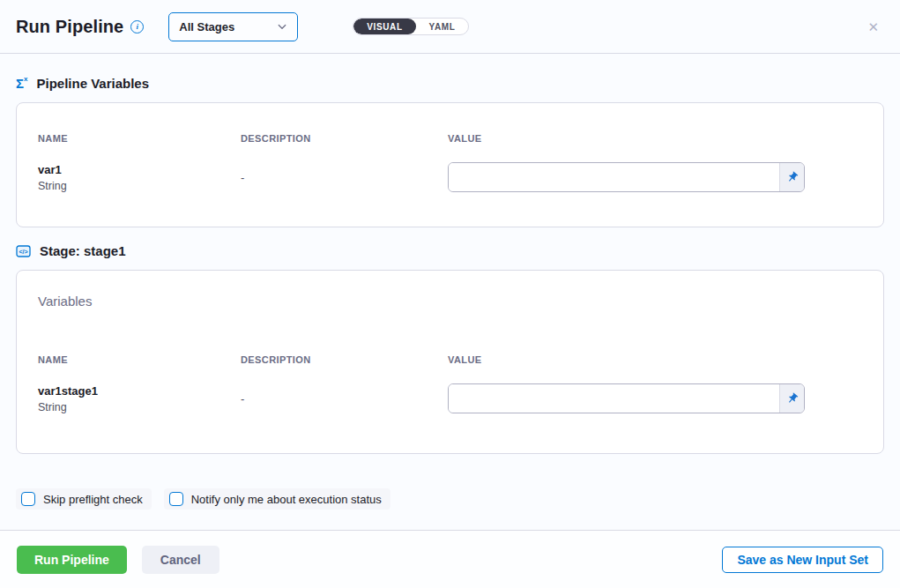 This screenshot has height=588, width=900. I want to click on pipeline-variables-icon: Σx, so click(21, 83).